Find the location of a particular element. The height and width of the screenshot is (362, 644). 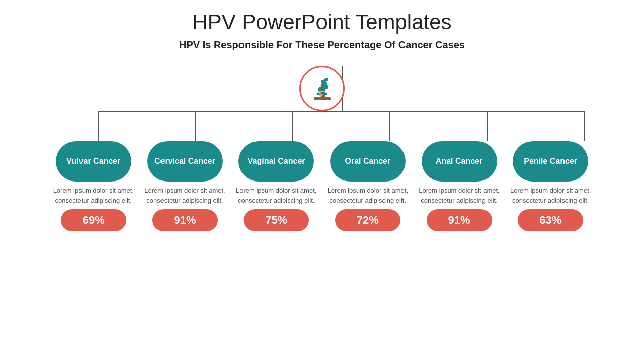

badge-vulvar: 69% is located at coordinates (94, 220).